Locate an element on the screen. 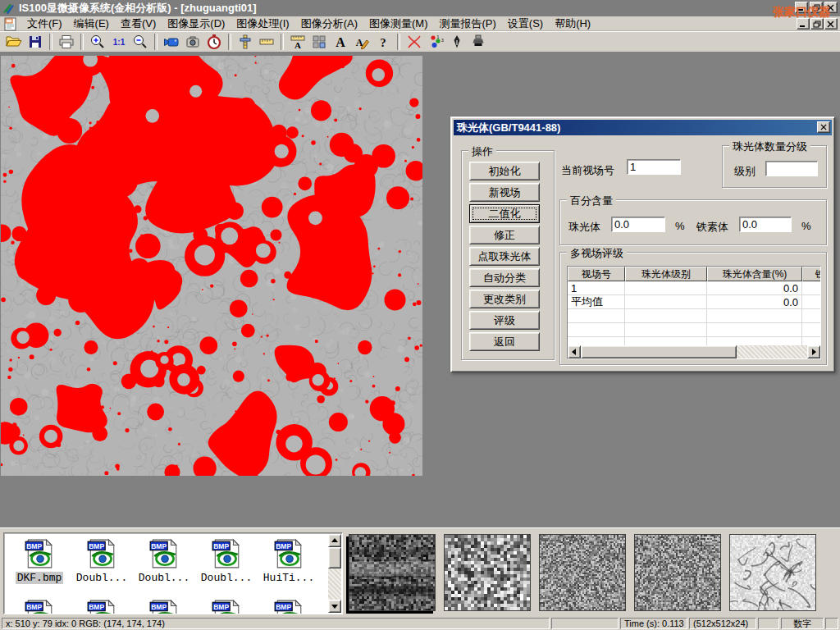  grade-input is located at coordinates (792, 169).